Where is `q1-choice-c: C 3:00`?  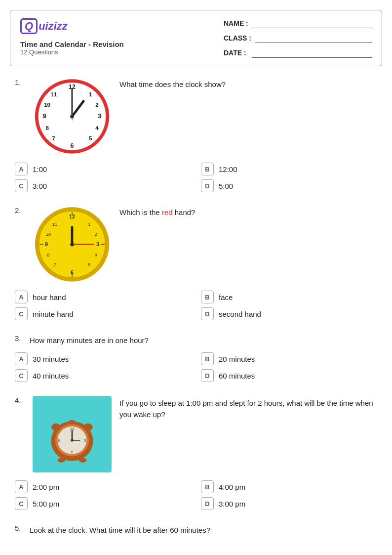 q1-choice-c: C 3:00 is located at coordinates (103, 186).